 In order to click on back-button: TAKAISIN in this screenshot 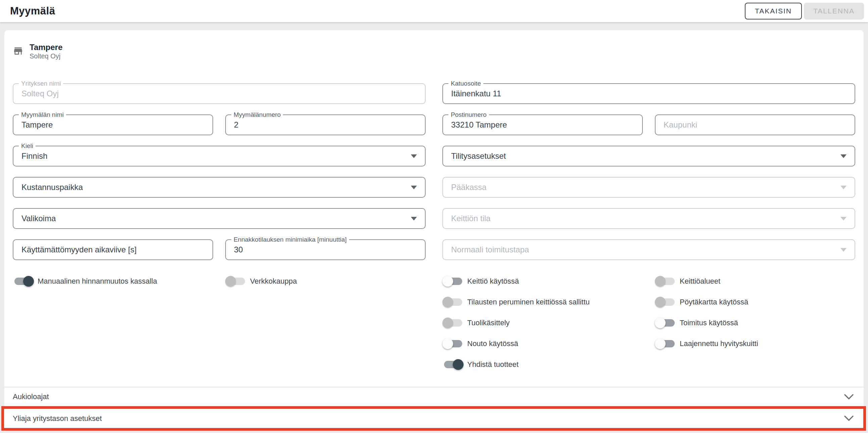, I will do `click(773, 11)`.